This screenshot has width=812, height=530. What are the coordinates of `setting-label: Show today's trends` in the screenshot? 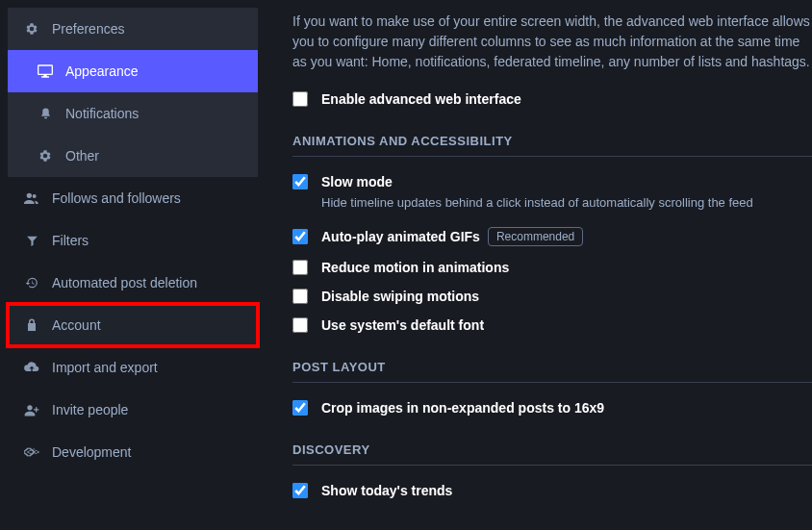 It's located at (387, 491).